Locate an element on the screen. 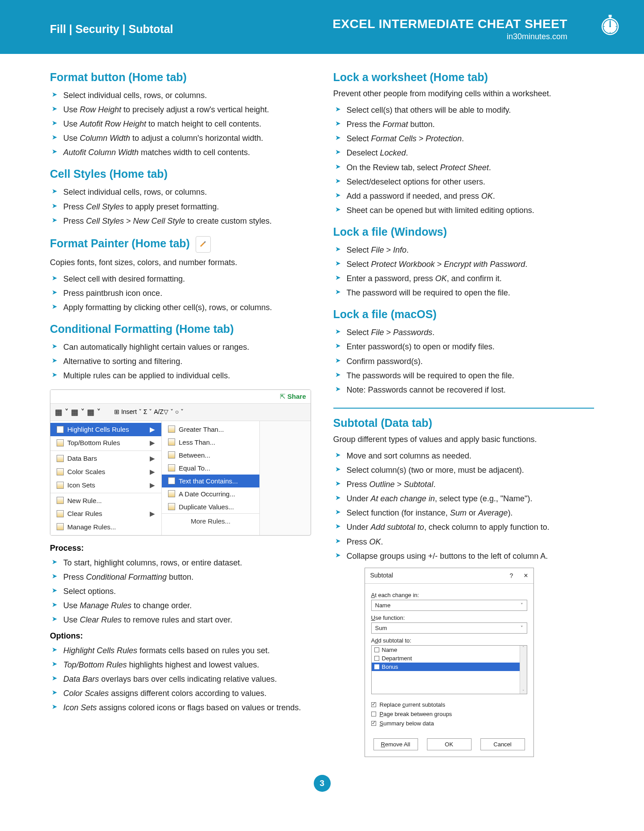 This screenshot has height=831, width=644. dialog-help-icon: ? is located at coordinates (511, 576).